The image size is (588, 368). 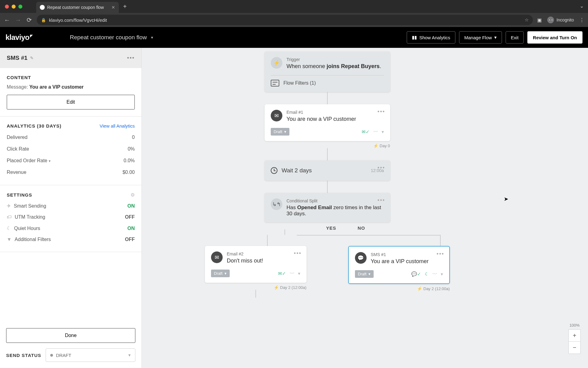 I want to click on reload-button: ⟳, so click(x=29, y=20).